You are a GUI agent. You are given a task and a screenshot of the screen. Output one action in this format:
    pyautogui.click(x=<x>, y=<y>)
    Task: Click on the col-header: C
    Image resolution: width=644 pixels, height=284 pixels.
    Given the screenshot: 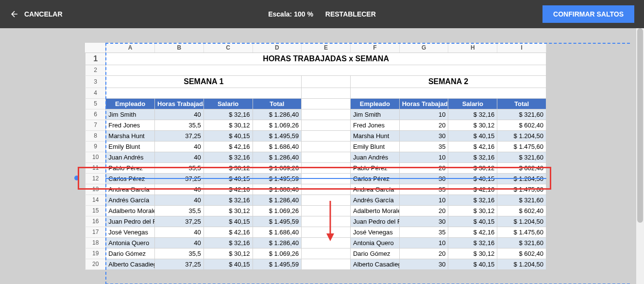 What is the action you would take?
    pyautogui.click(x=228, y=48)
    